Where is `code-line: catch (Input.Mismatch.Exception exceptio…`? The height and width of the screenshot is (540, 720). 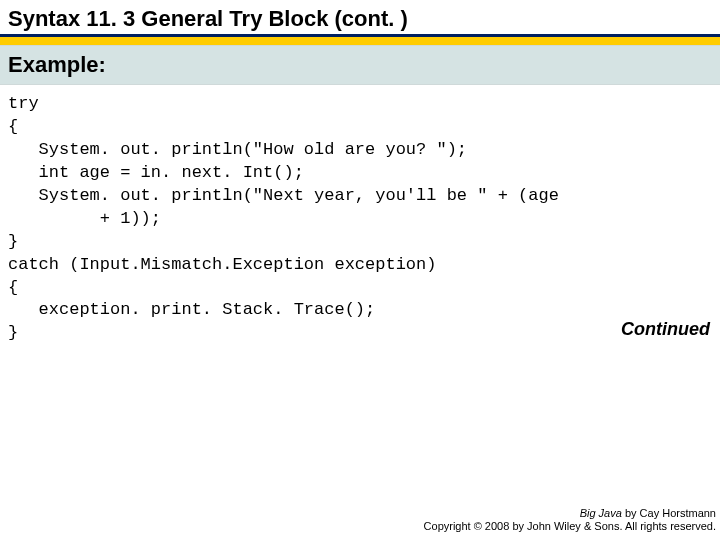
code-line: catch (Input.Mismatch.Exception exceptio… is located at coordinates (360, 266).